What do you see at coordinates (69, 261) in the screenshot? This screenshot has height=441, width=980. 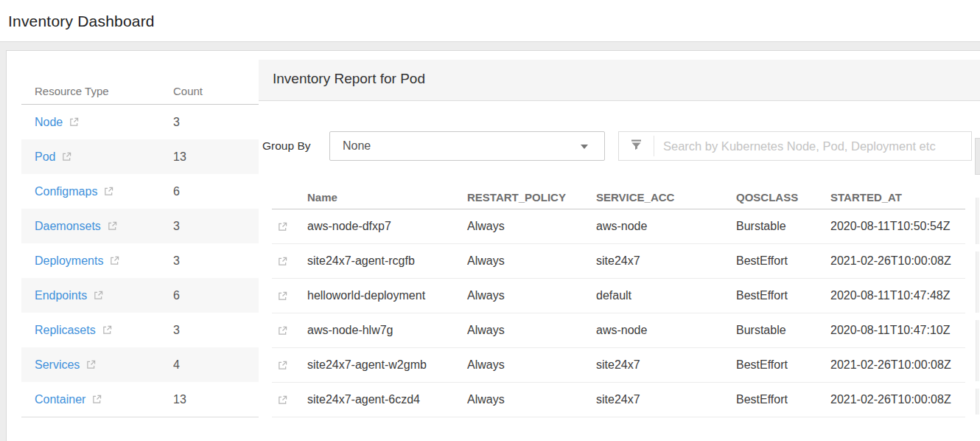 I see `resource-type-link: Deployments` at bounding box center [69, 261].